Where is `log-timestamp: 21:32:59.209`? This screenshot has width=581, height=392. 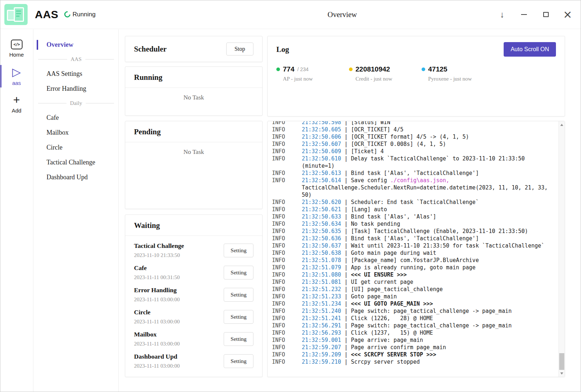 log-timestamp: 21:32:59.209 is located at coordinates (321, 355).